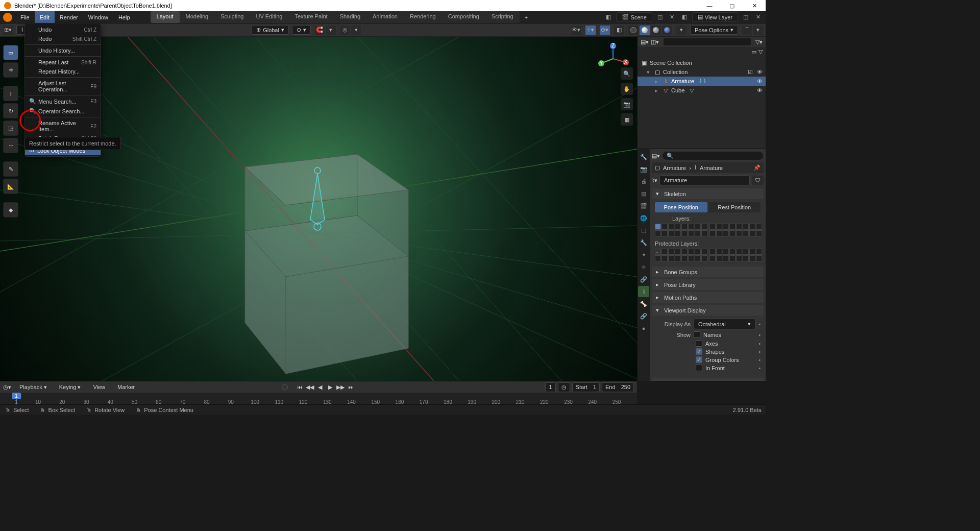 This screenshot has width=980, height=531. Describe the element at coordinates (385, 17) in the screenshot. I see `tab-animation: Animation` at that location.